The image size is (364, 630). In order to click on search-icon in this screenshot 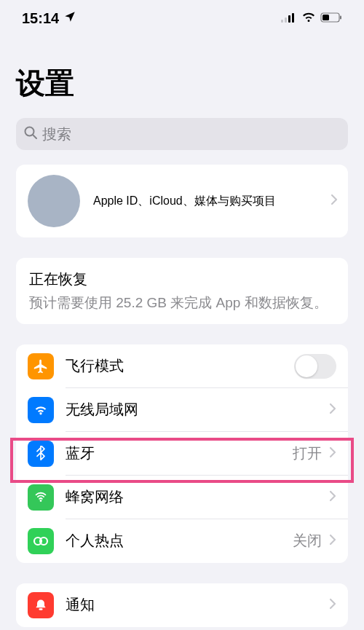, I will do `click(31, 134)`.